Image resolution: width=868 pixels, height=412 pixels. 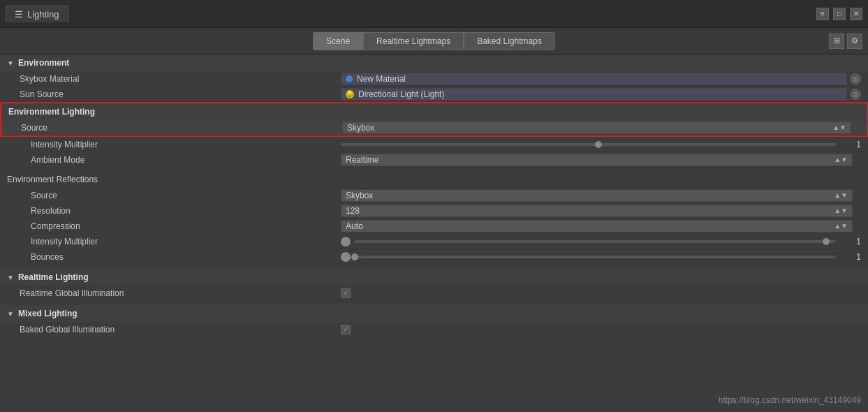 I want to click on env-intensity-value-text: 1, so click(x=851, y=145).